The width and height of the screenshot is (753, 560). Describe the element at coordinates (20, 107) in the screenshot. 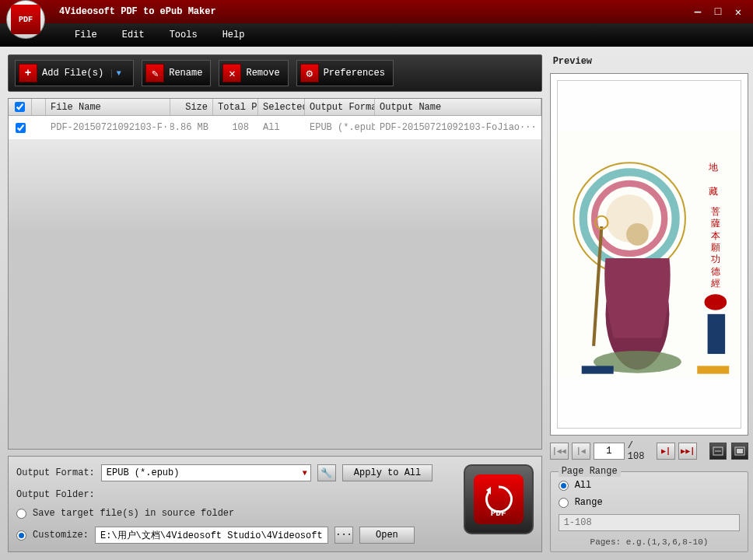

I see `select-all-checkbox` at that location.